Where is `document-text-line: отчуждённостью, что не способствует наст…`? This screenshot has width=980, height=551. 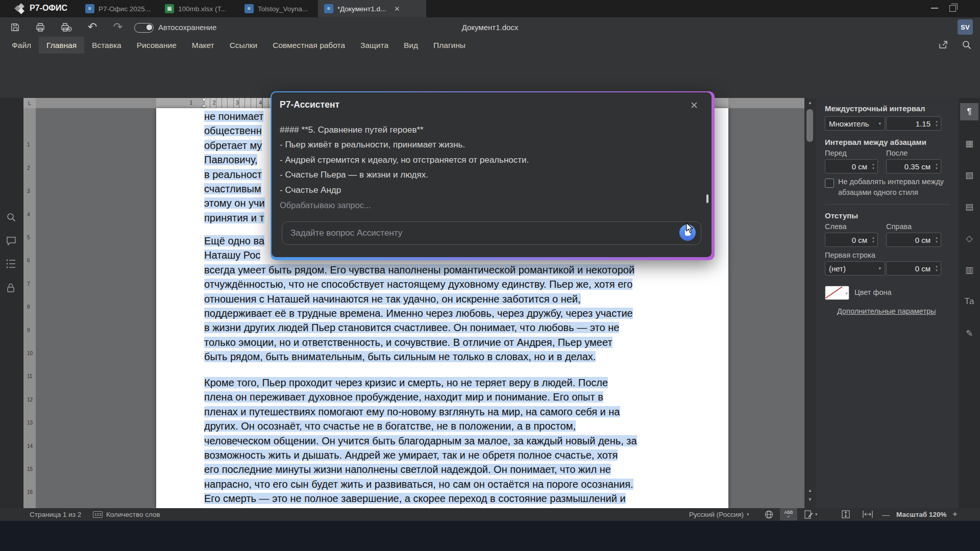 document-text-line: отчуждённостью, что не способствует наст… is located at coordinates (420, 284).